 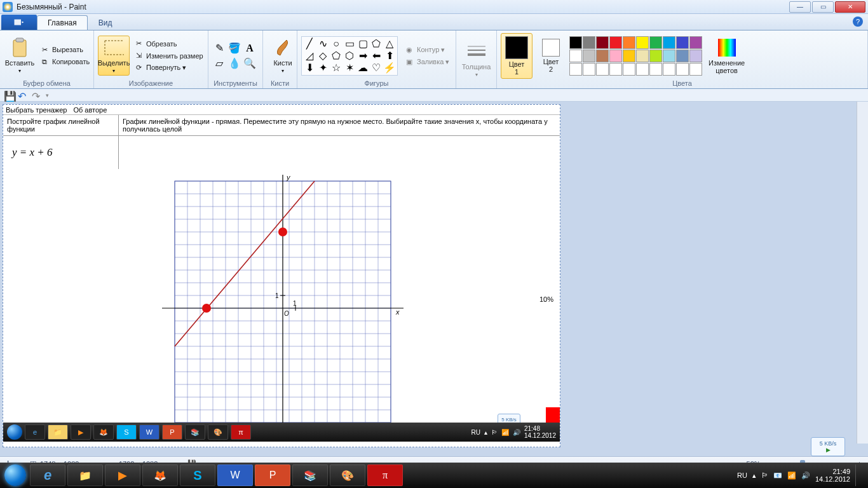 What do you see at coordinates (218, 432) in the screenshot?
I see `inner-tb-paint-icon: 🎨` at bounding box center [218, 432].